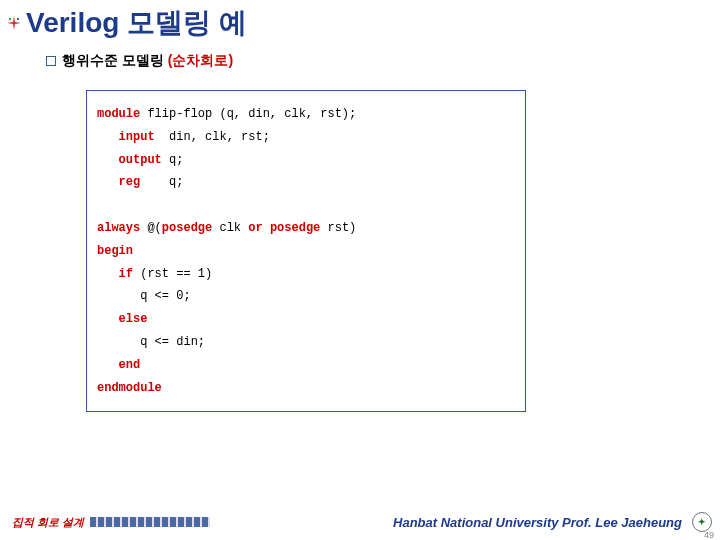 Image resolution: width=720 pixels, height=540 pixels. Describe the element at coordinates (360, 522) in the screenshot. I see `footer: 집적 회로 설계 Hanbat National University Prof…` at that location.